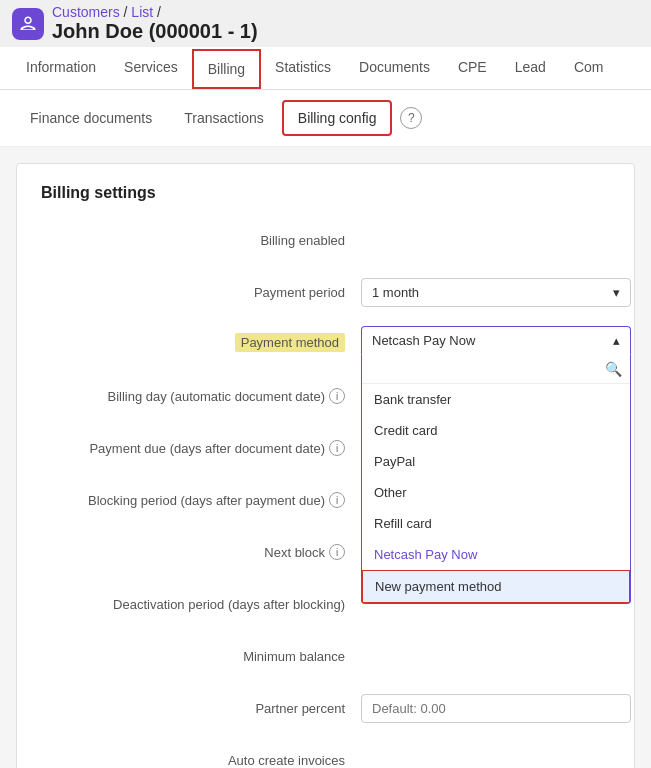  I want to click on next-block-label-text: Next block, so click(294, 552).